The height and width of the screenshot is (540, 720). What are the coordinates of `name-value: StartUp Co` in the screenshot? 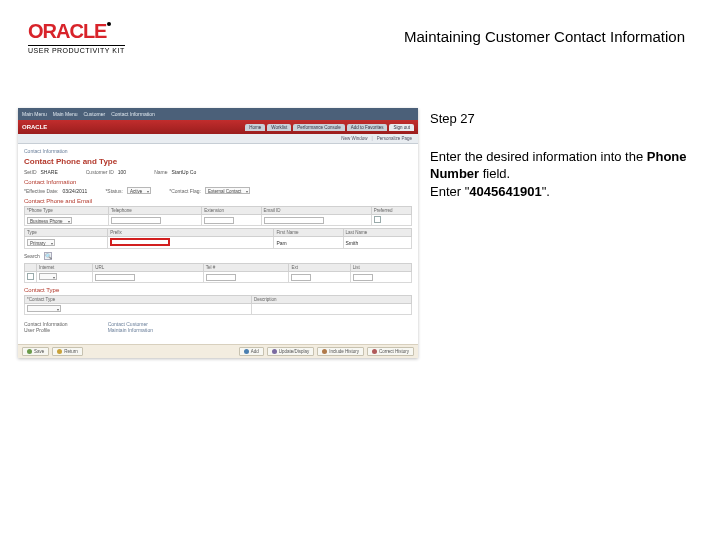 It's located at (184, 172).